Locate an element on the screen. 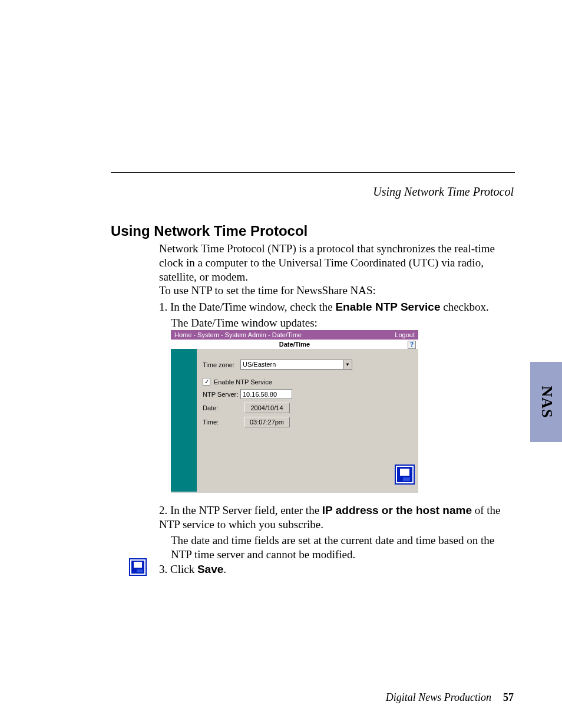 This screenshot has height=728, width=562. window-titlebar: Home - System - System Admin - Date/Time… is located at coordinates (295, 335).